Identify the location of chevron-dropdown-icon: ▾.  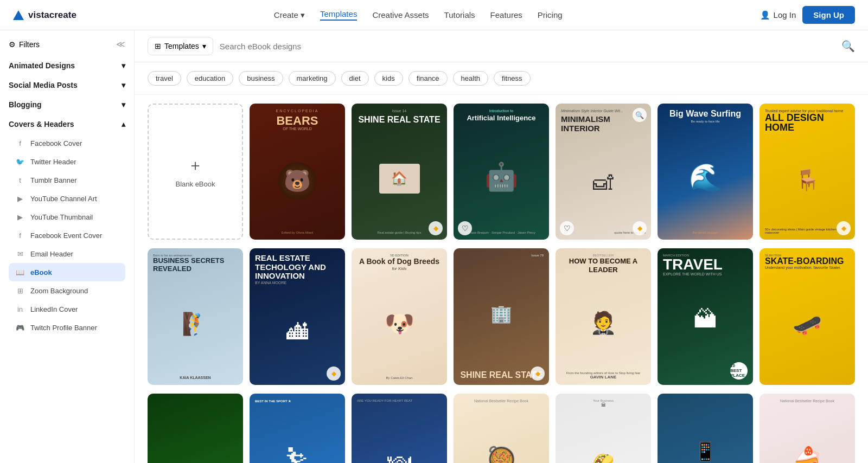
(204, 46).